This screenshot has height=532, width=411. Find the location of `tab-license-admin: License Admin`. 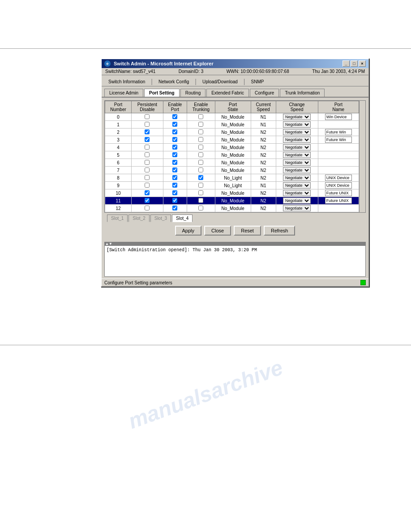

tab-license-admin: License Admin is located at coordinates (124, 93).